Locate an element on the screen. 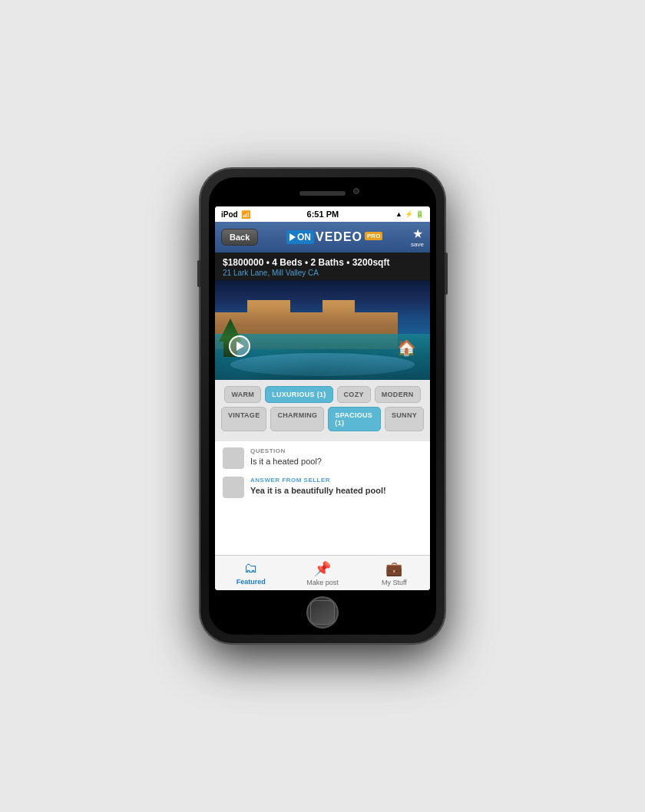  device-name: iPod is located at coordinates (230, 215).